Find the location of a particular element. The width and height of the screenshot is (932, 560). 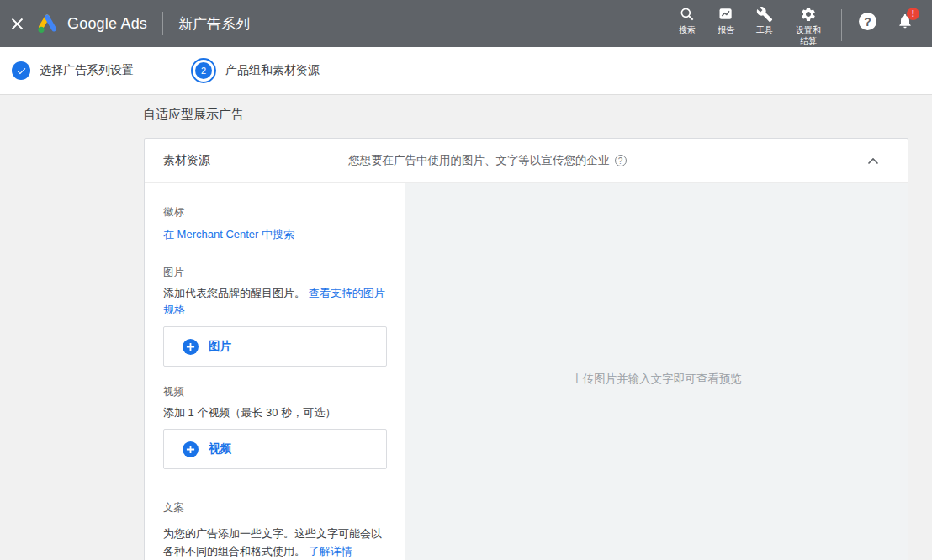

copy-section-description: 为您的广告添加一些文字。这些文字可能会以各种不同的组合和格式使用。 了解详情 is located at coordinates (275, 542).